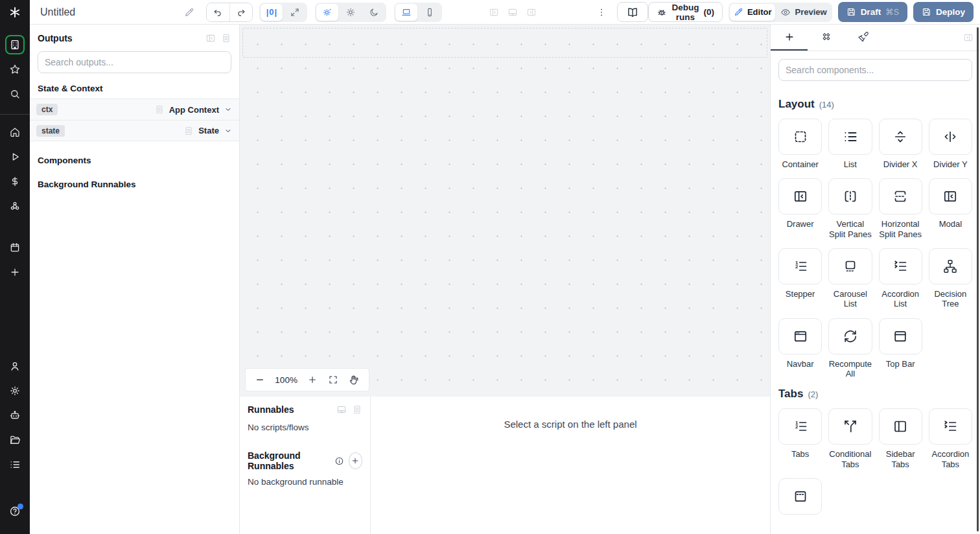  I want to click on theme-light-button, so click(351, 12).